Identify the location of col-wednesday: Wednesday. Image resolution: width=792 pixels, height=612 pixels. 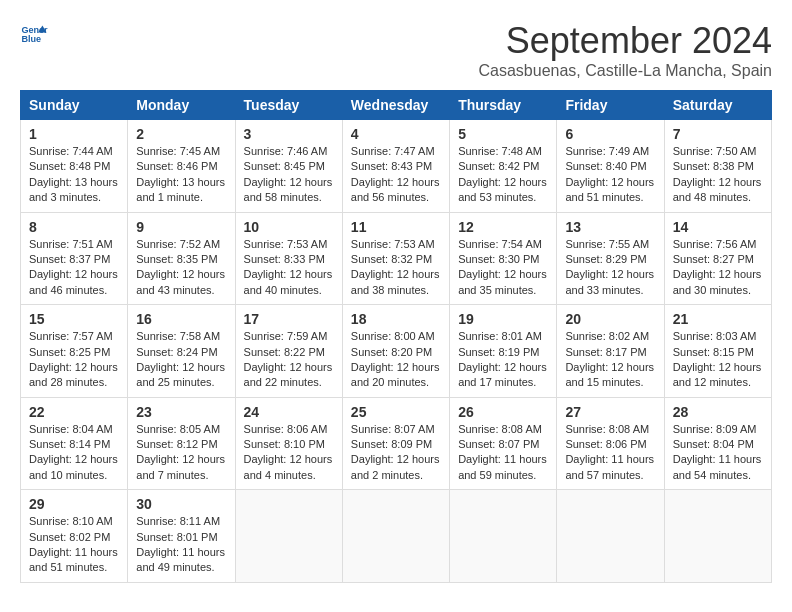
(396, 106).